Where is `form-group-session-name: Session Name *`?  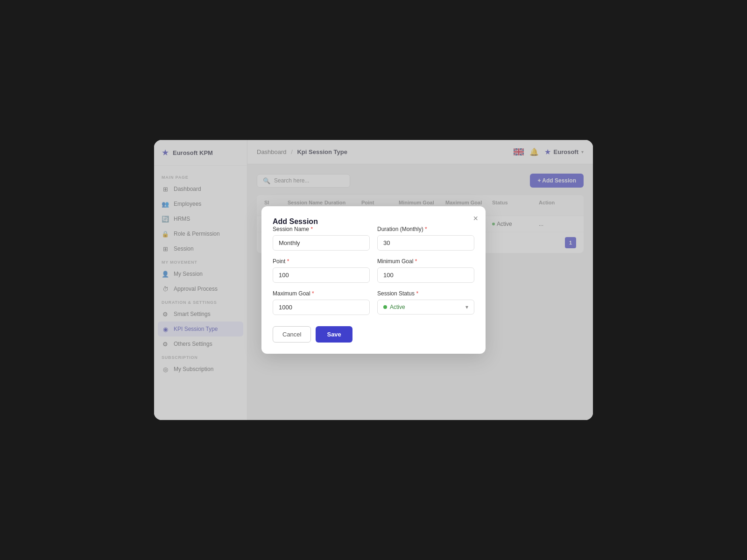 form-group-session-name: Session Name * is located at coordinates (321, 238).